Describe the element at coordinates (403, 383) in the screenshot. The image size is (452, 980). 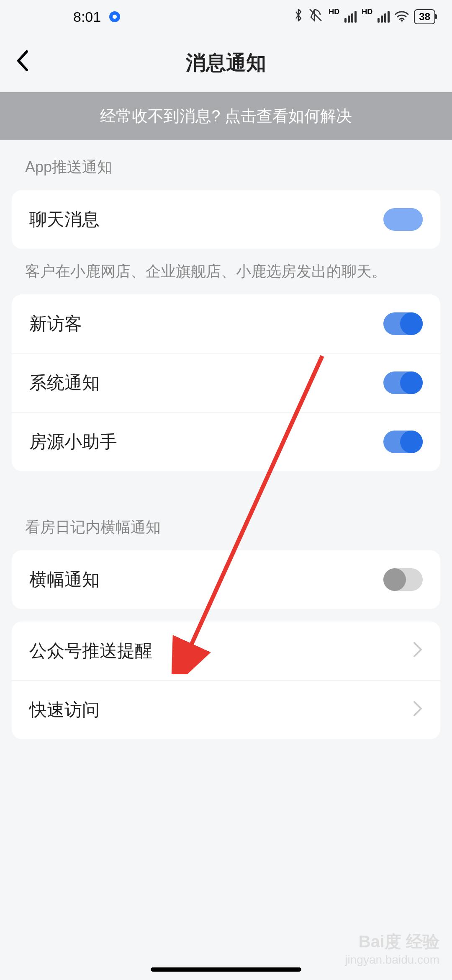
I see `toggle-system-notice` at that location.